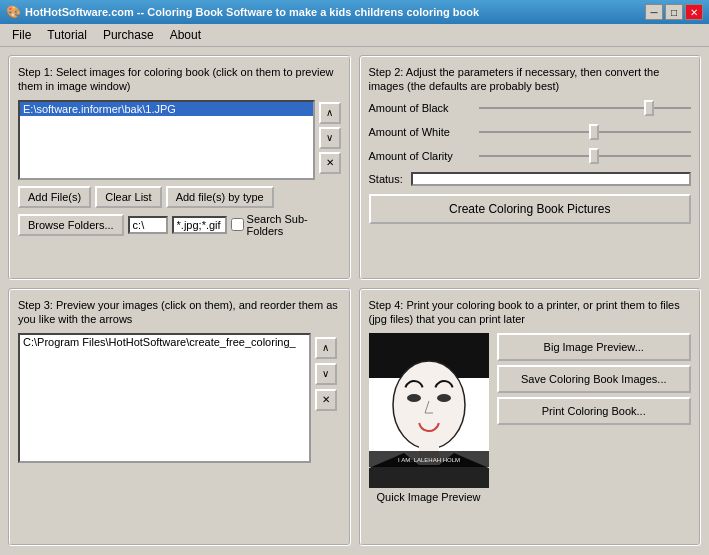  I want to click on menu-about: About, so click(186, 35).